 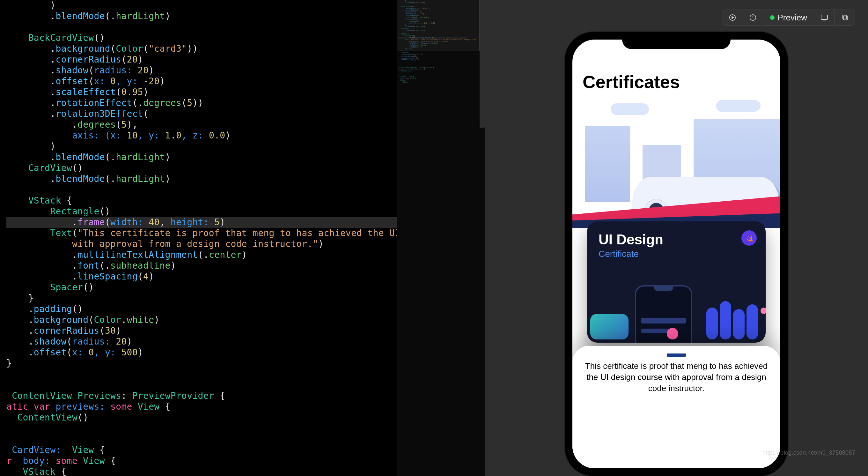 I want to click on card-title: UI Design, so click(x=676, y=239).